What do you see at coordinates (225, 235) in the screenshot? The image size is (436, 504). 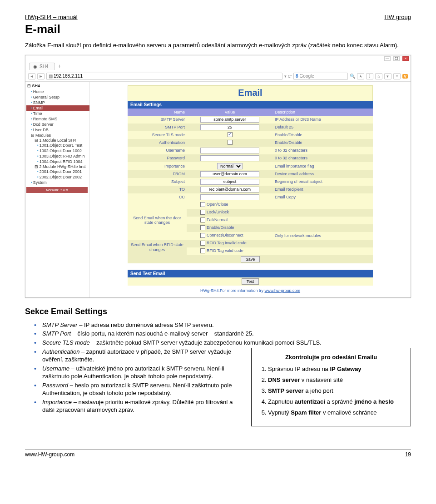 I see `check-label: Connect/Disconnect` at bounding box center [225, 235].